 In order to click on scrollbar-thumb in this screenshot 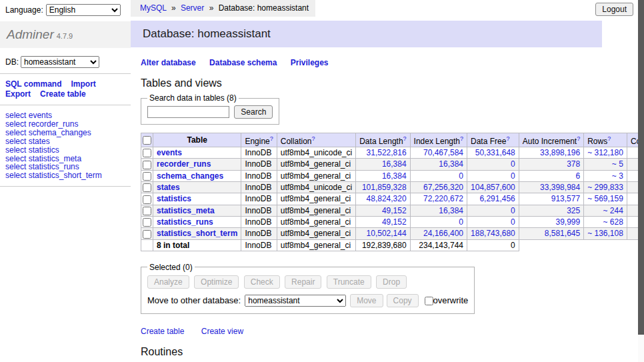, I will do `click(641, 167)`.